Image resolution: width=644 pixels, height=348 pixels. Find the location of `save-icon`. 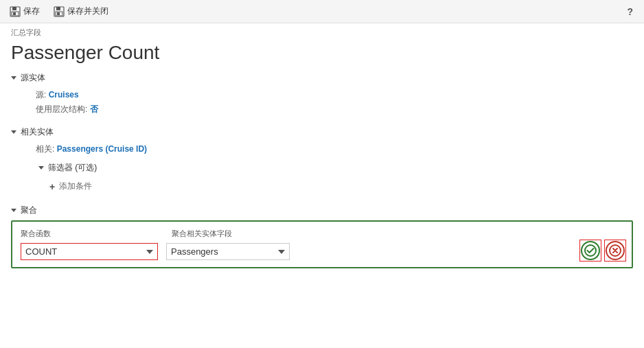

save-icon is located at coordinates (15, 12).